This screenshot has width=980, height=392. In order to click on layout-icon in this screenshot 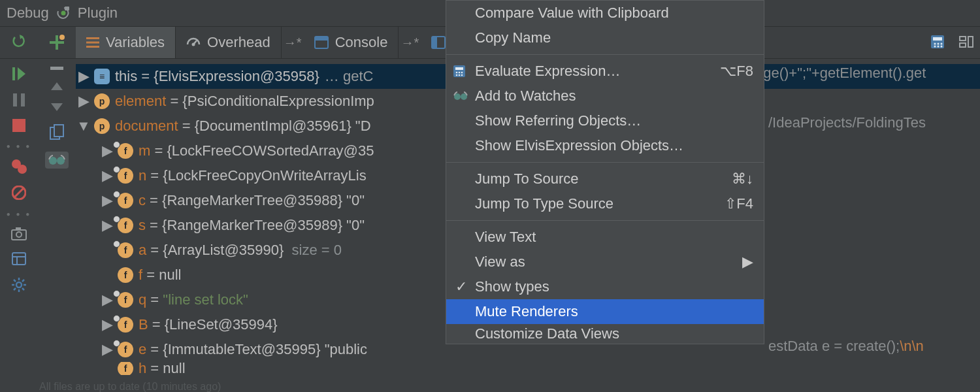, I will do `click(966, 42)`.